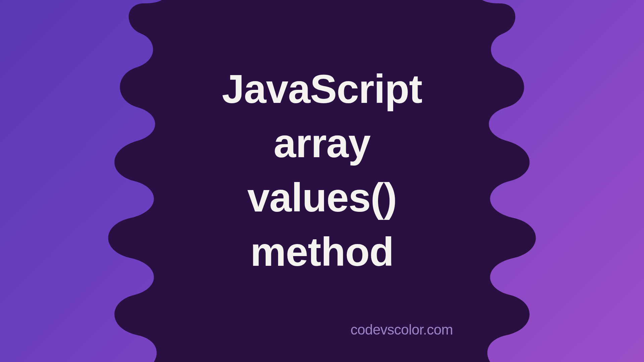  I want to click on title-line-3: values(), so click(322, 197).